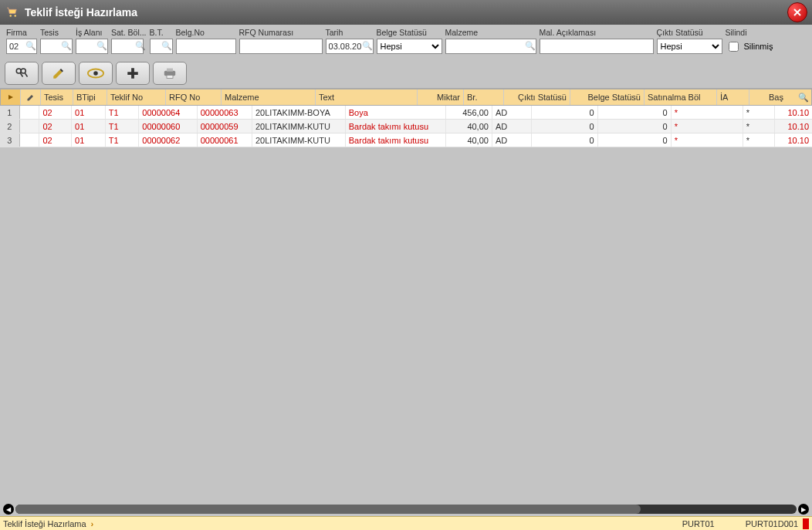 This screenshot has width=812, height=530. What do you see at coordinates (681, 97) in the screenshot?
I see `col-satinalma: Satınalma Böl` at bounding box center [681, 97].